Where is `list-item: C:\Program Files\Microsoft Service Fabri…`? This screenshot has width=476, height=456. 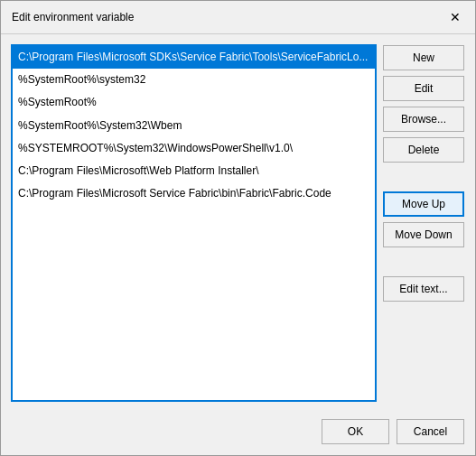
list-item: C:\Program Files\Microsoft Service Fabri… is located at coordinates (193, 193).